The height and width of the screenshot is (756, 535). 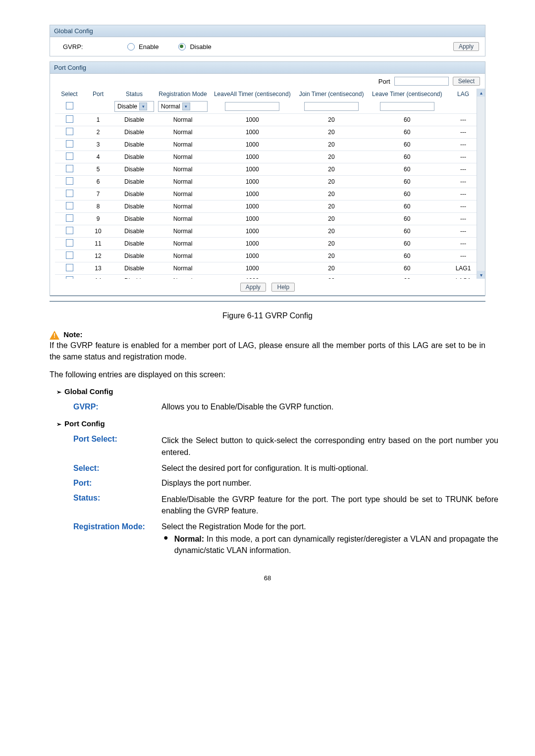 What do you see at coordinates (98, 145) in the screenshot?
I see `cell-port: 3` at bounding box center [98, 145].